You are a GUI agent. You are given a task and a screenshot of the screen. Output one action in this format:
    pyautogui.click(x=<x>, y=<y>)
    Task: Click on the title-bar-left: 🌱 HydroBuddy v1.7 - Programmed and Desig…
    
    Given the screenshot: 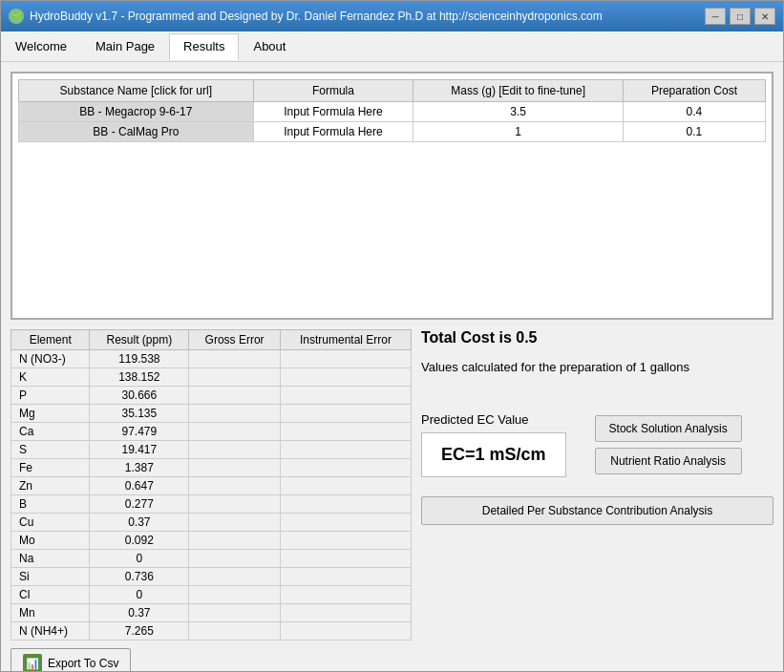 What is the action you would take?
    pyautogui.click(x=306, y=16)
    